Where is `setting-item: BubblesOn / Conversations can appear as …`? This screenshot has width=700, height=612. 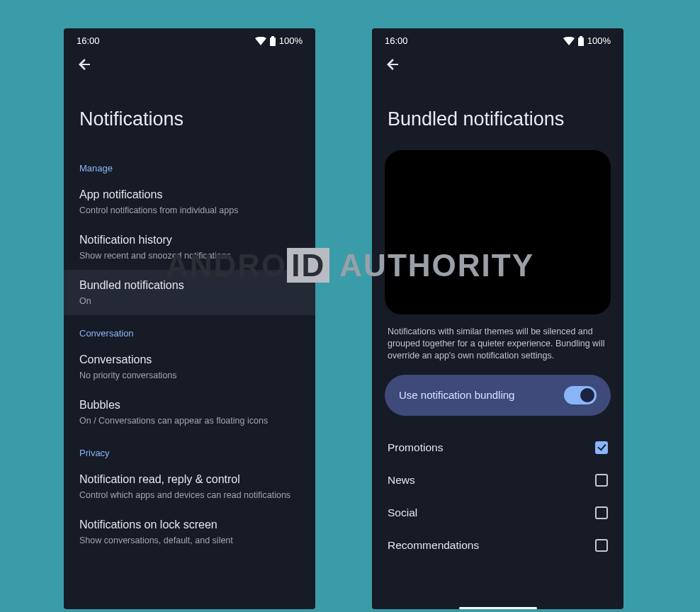
setting-item: BubblesOn / Conversations can appear as … is located at coordinates (190, 412).